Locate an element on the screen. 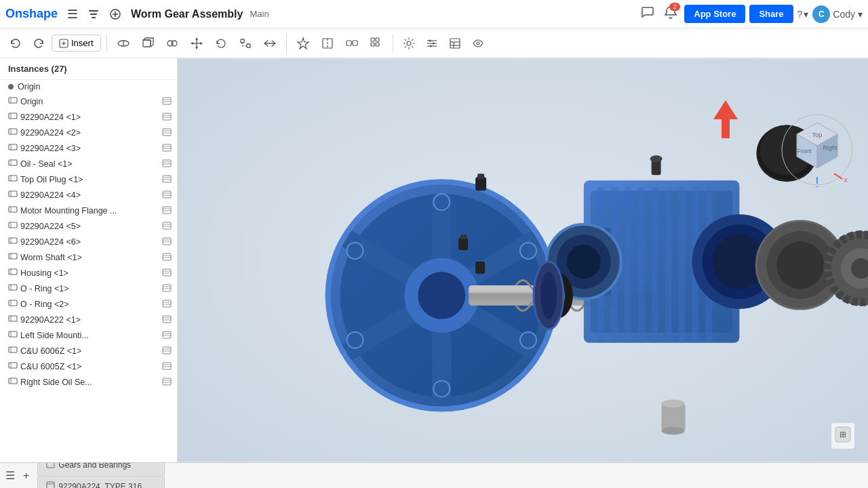 The image size is (868, 488). red-arrow-indicator is located at coordinates (726, 122).